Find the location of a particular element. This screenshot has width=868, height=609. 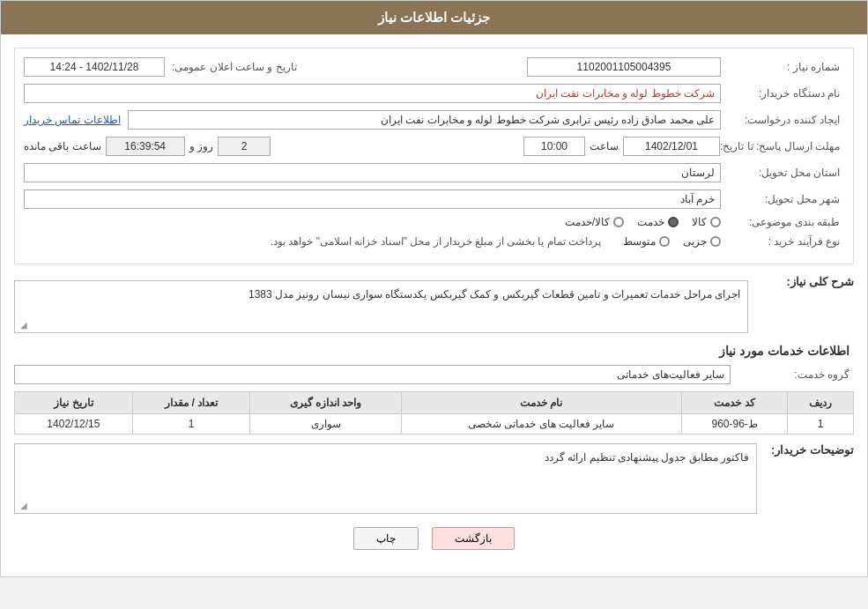

deadline-remaining: 16:39:54 is located at coordinates (145, 146).